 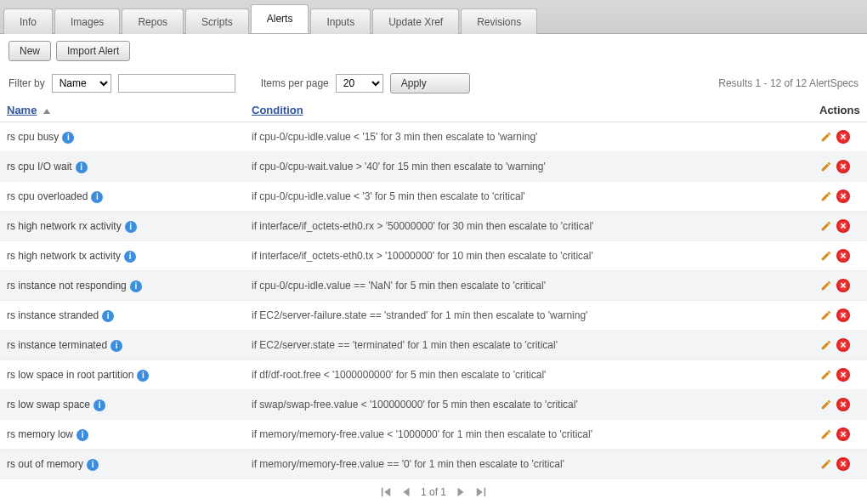 I want to click on alert-condition: if EC2/server.state == 'terminated' for …, so click(x=529, y=345).